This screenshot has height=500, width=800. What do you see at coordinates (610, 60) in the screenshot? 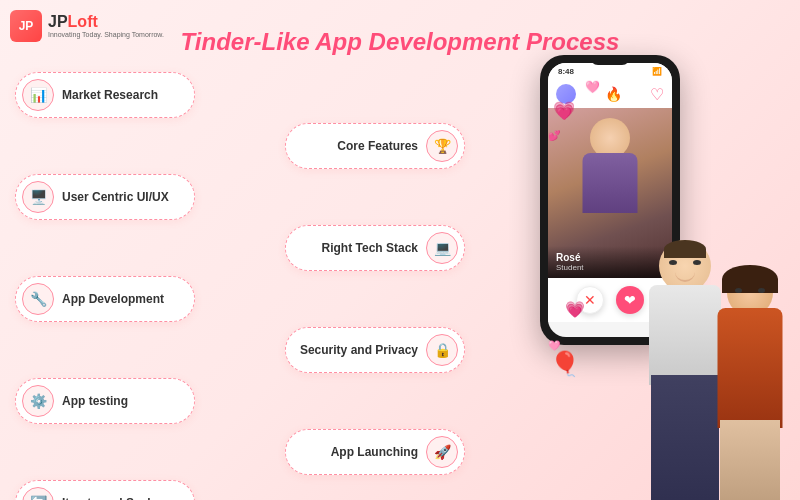
I see `phone-notch` at bounding box center [610, 60].